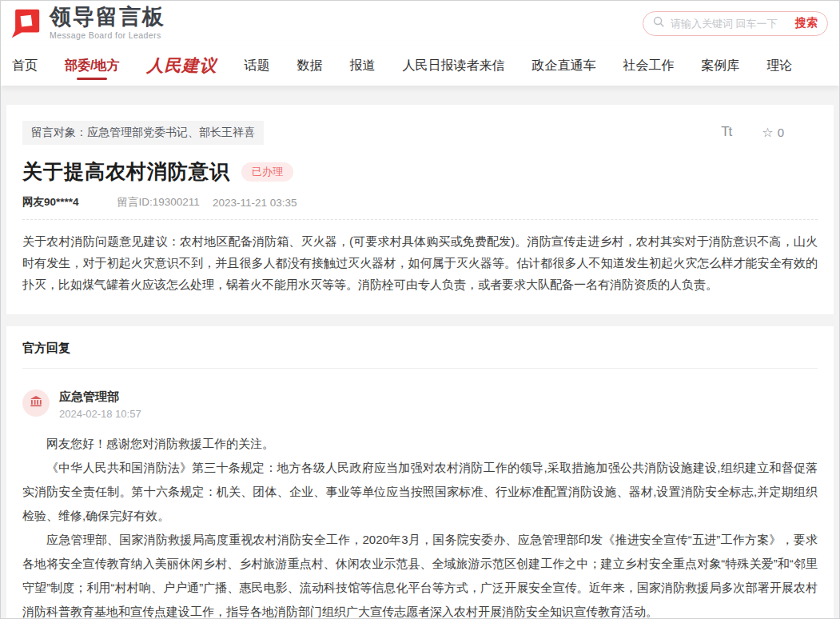  What do you see at coordinates (806, 23) in the screenshot?
I see `search-button: 搜索` at bounding box center [806, 23].